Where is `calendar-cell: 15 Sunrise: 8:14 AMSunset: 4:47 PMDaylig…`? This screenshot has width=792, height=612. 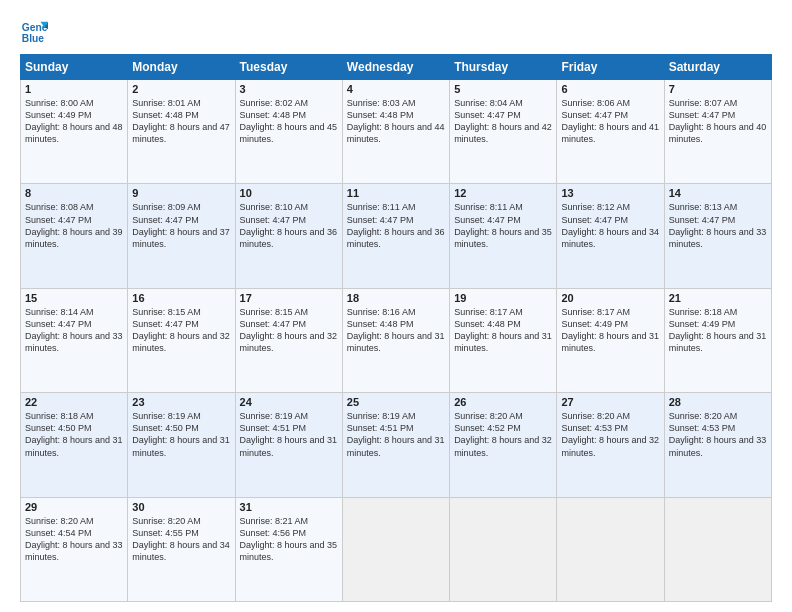 calendar-cell: 15 Sunrise: 8:14 AMSunset: 4:47 PMDaylig… is located at coordinates (74, 340).